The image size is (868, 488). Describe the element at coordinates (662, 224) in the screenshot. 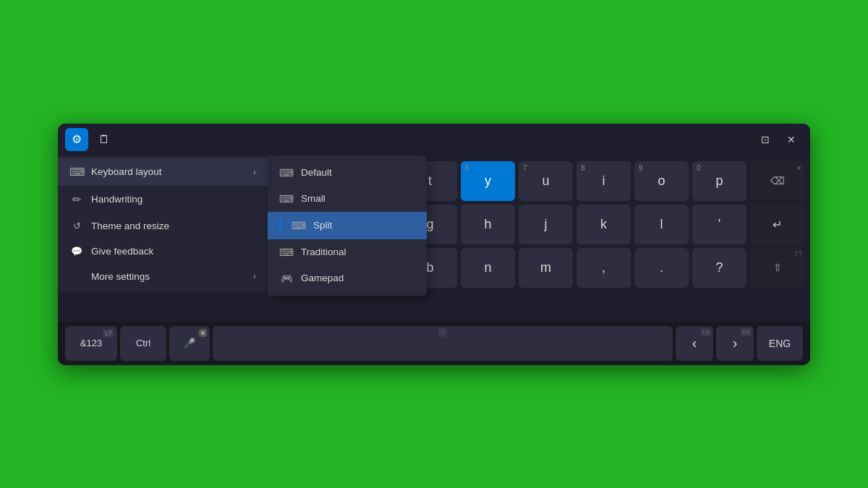

I see `key-l-label: l` at that location.